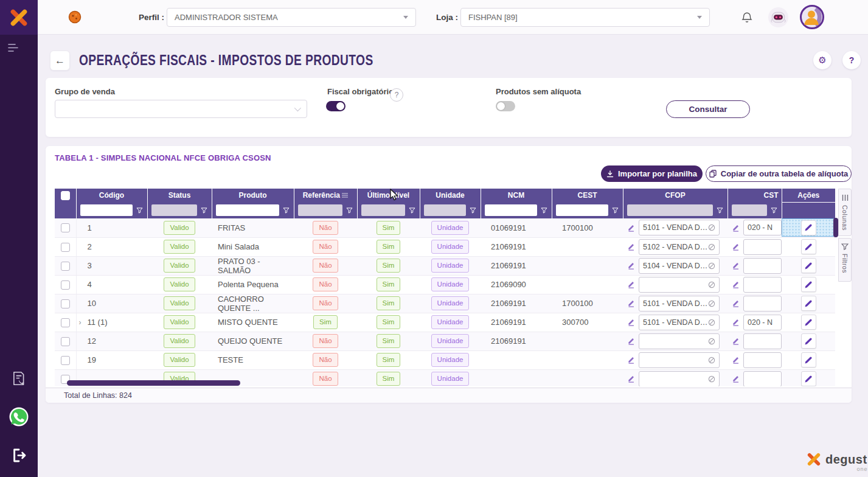 Image resolution: width=868 pixels, height=477 pixels. Describe the element at coordinates (670, 211) in the screenshot. I see `filter-input-cfop` at that location.